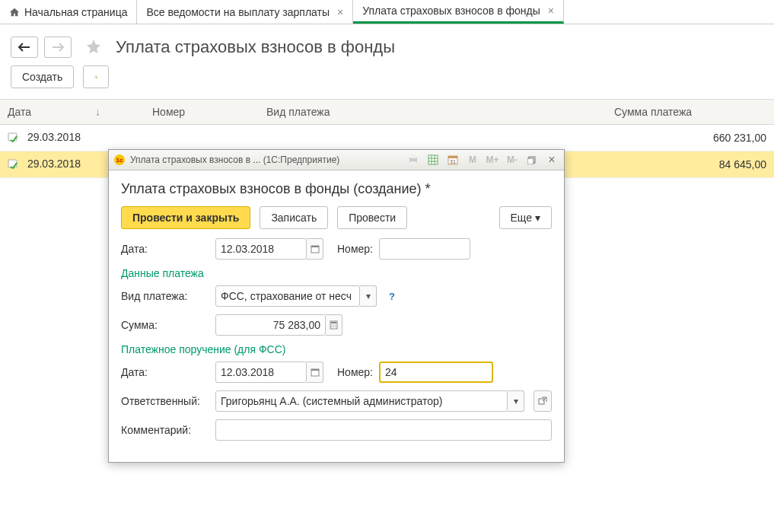 The width and height of the screenshot is (774, 532). What do you see at coordinates (336, 164) in the screenshot?
I see `document-dialog: 1c Уплата страховых взносов в ... (1С:Пр…` at bounding box center [336, 164].